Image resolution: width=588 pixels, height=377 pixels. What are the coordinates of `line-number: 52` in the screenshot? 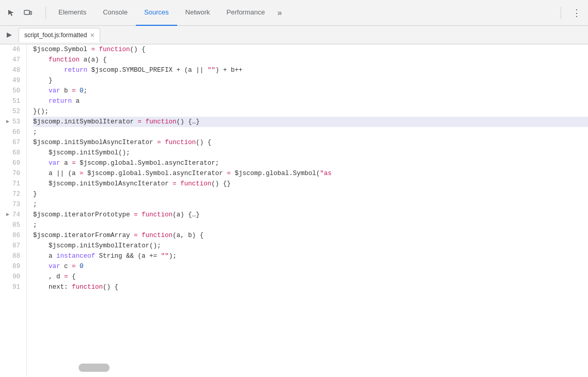 It's located at (12, 112).